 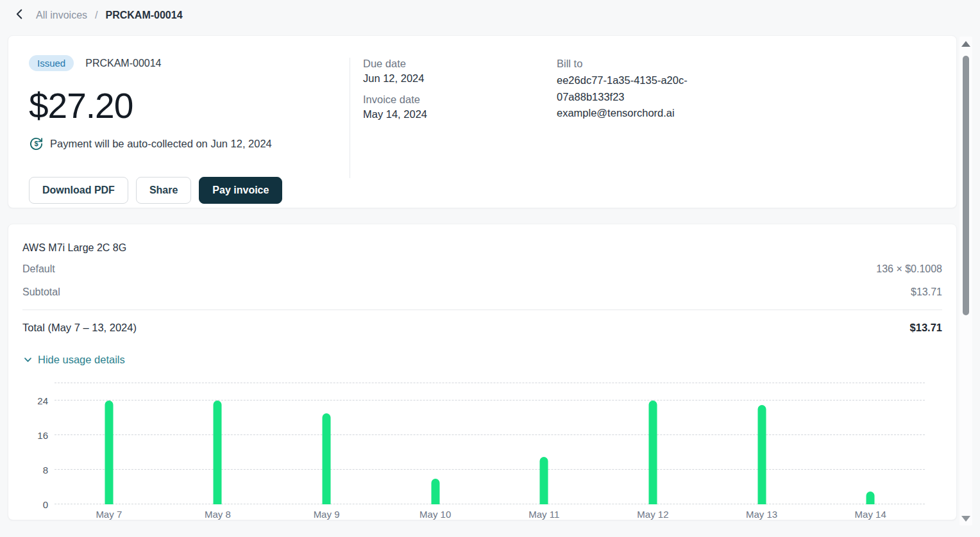 What do you see at coordinates (966, 186) in the screenshot?
I see `scrollbar-thumb` at bounding box center [966, 186].